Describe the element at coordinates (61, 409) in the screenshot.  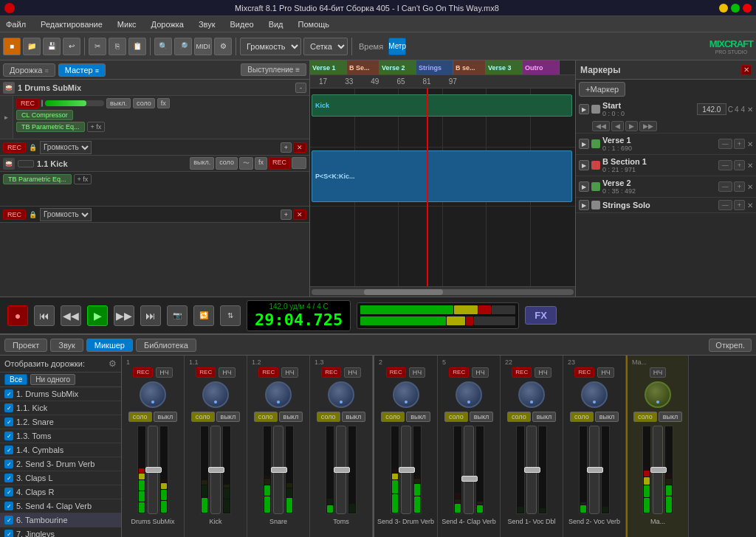
I see `tl-item-1: ✓ 1.1. Kick` at that location.